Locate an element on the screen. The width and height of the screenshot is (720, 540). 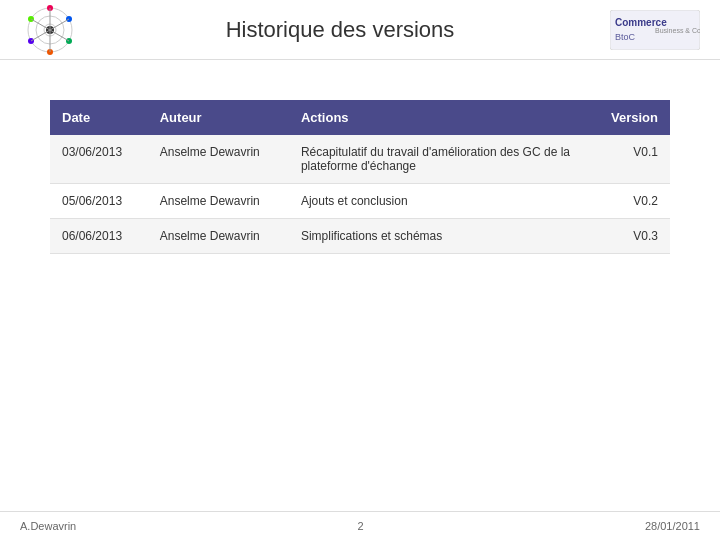
col-header-actions: Actions is located at coordinates (441, 118).